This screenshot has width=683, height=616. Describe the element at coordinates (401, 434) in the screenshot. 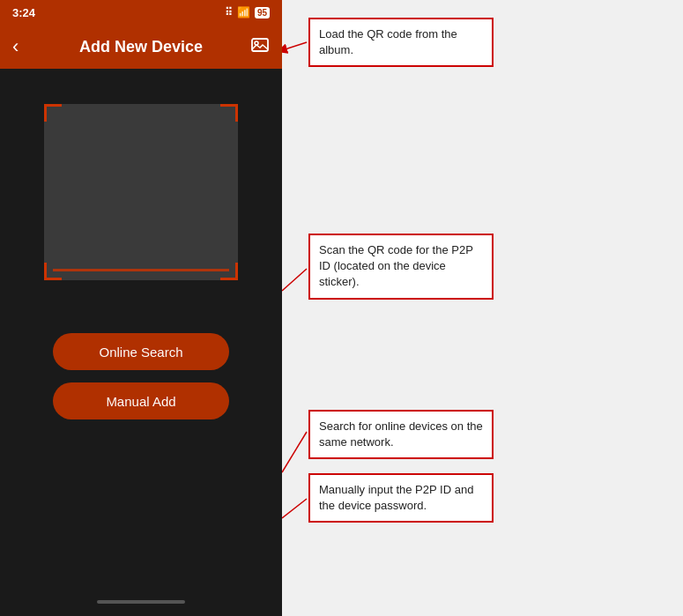

I see `annotation-online-search: Search for online devices on the same ne…` at that location.